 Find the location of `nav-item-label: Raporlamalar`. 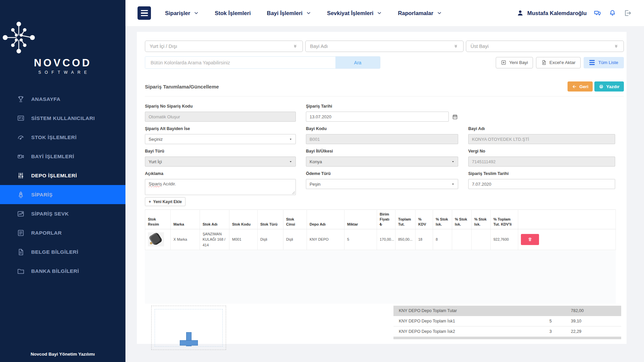

nav-item-label: Raporlamalar is located at coordinates (415, 13).